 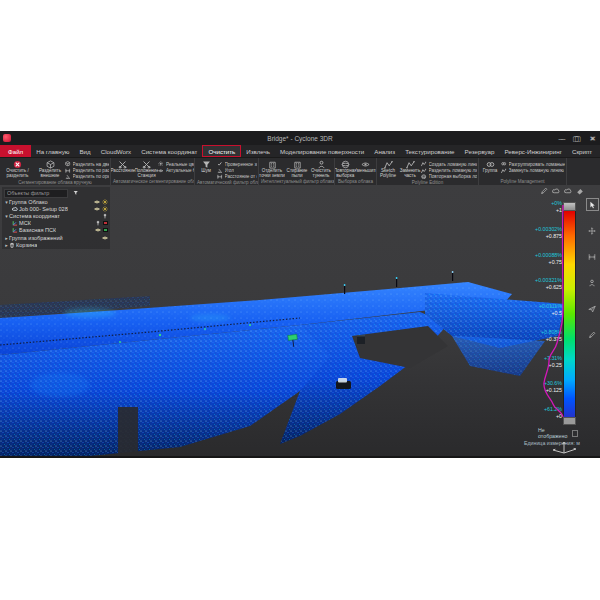 I want to click on trash-icon, so click(x=12, y=245).